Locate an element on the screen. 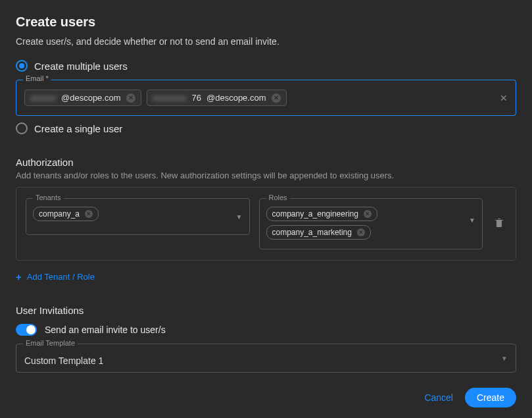 This screenshot has height=418, width=532. email-chip-text: @descope.com is located at coordinates (91, 97).